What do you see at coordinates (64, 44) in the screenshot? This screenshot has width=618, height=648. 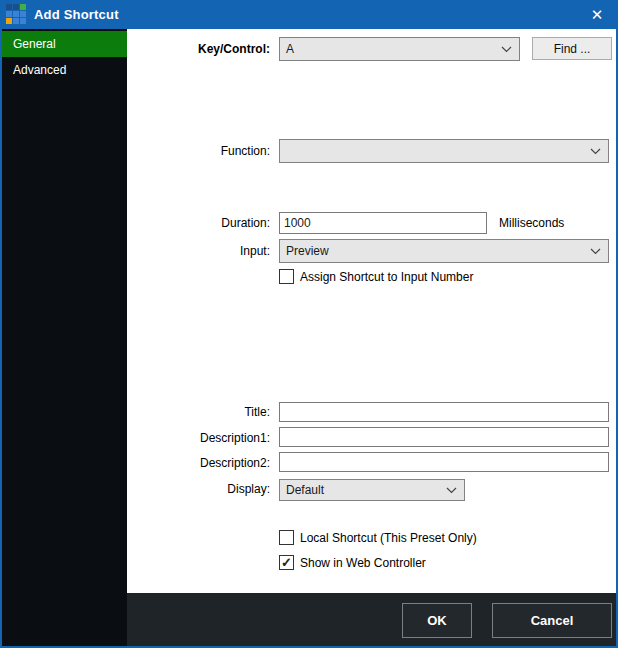 I see `sidebar-item-general: General` at bounding box center [64, 44].